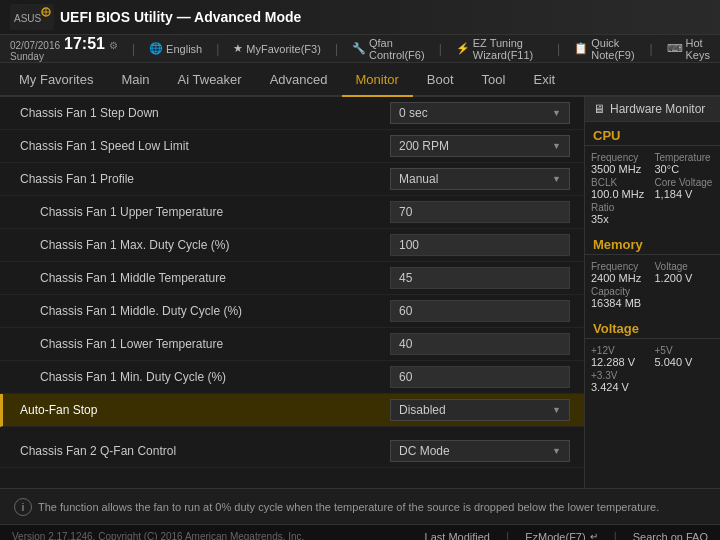  I want to click on nav-exit: Exit, so click(544, 80).